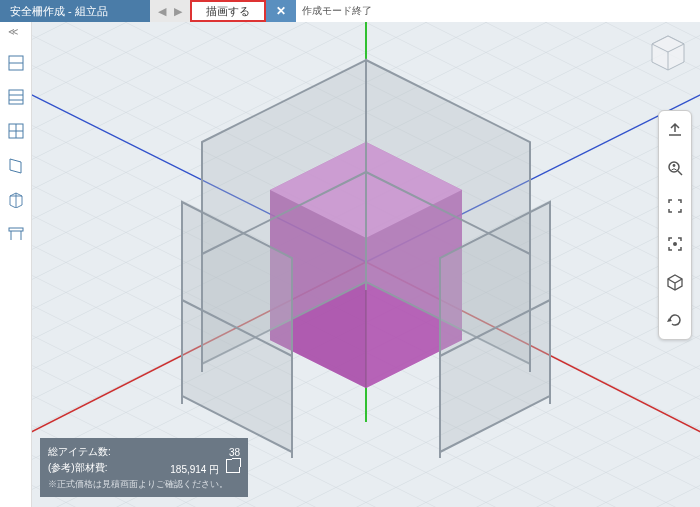 Image resolution: width=700 pixels, height=507 pixels. I want to click on cube-icon, so click(675, 282).